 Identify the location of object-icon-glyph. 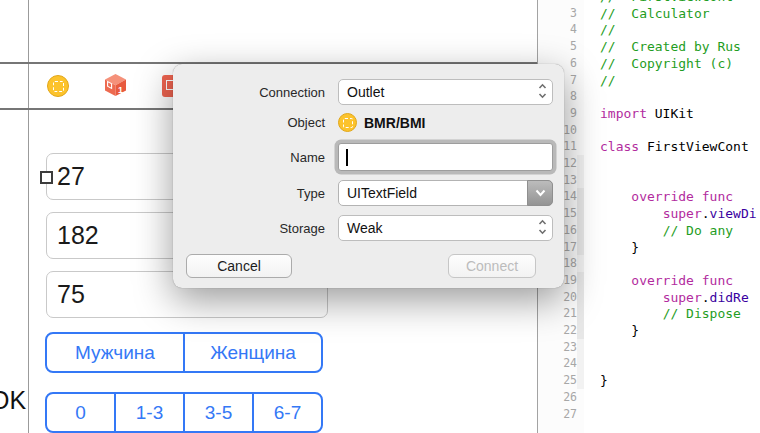
(348, 123).